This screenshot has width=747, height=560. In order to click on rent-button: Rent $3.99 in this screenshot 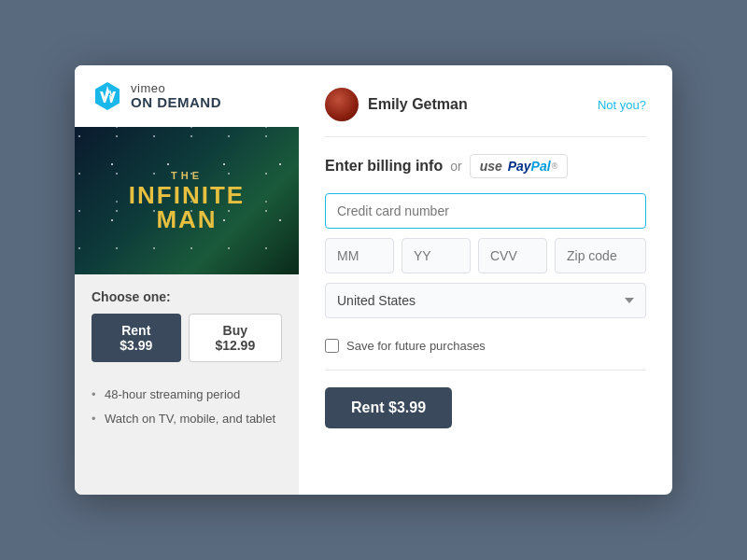, I will do `click(136, 338)`.